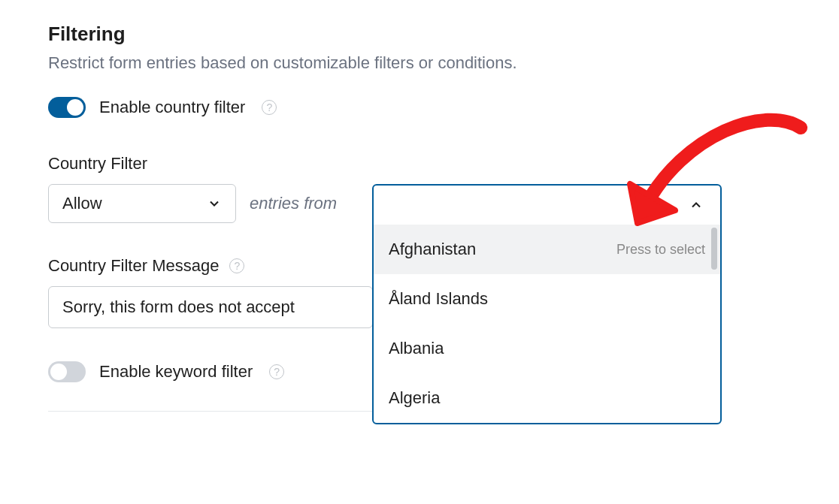  Describe the element at coordinates (67, 372) in the screenshot. I see `keyword-filter-toggle` at that location.